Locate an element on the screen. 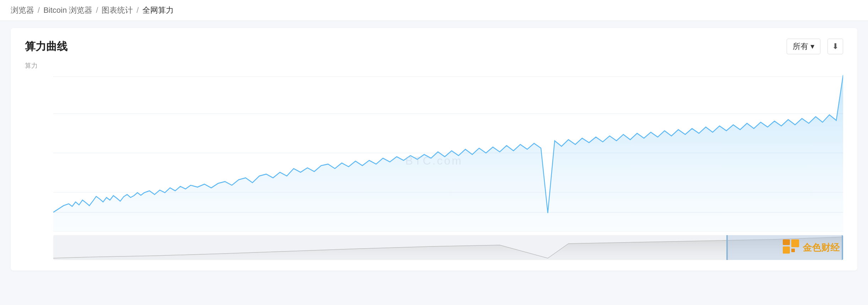 This screenshot has width=868, height=305. chevron-down-icon: ▾ is located at coordinates (813, 46).